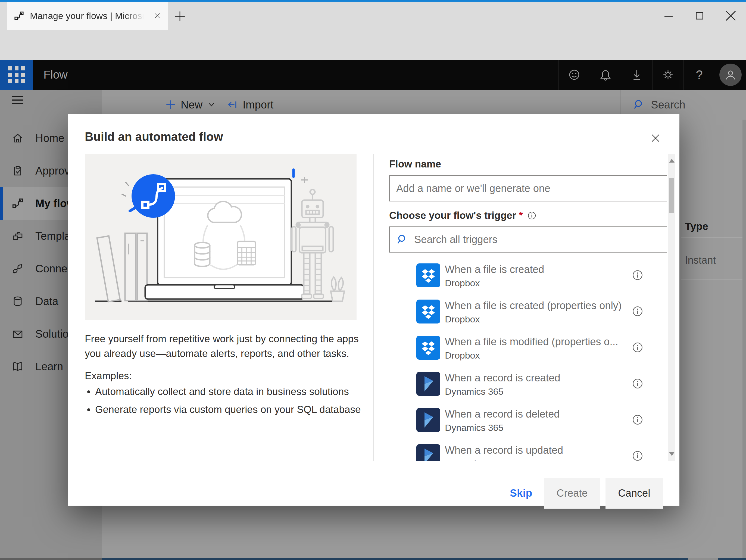 The width and height of the screenshot is (746, 560). Describe the element at coordinates (744, 339) in the screenshot. I see `page-scrollbar` at that location.